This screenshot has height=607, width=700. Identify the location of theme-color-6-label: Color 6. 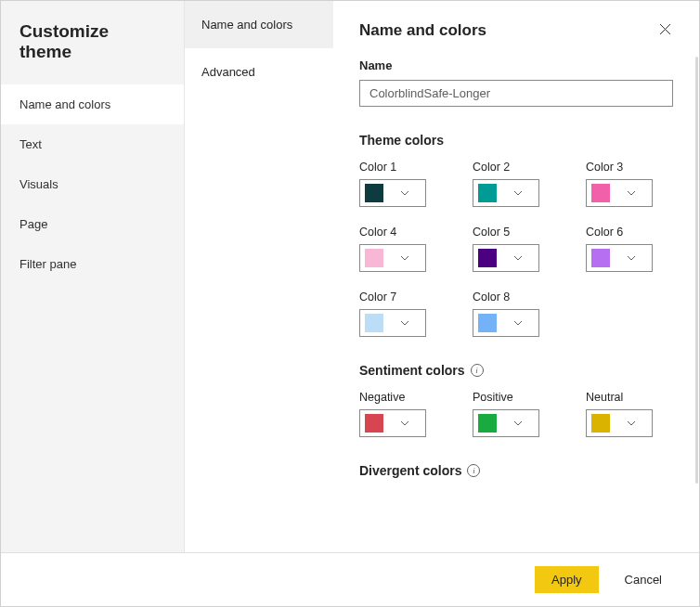
(619, 232).